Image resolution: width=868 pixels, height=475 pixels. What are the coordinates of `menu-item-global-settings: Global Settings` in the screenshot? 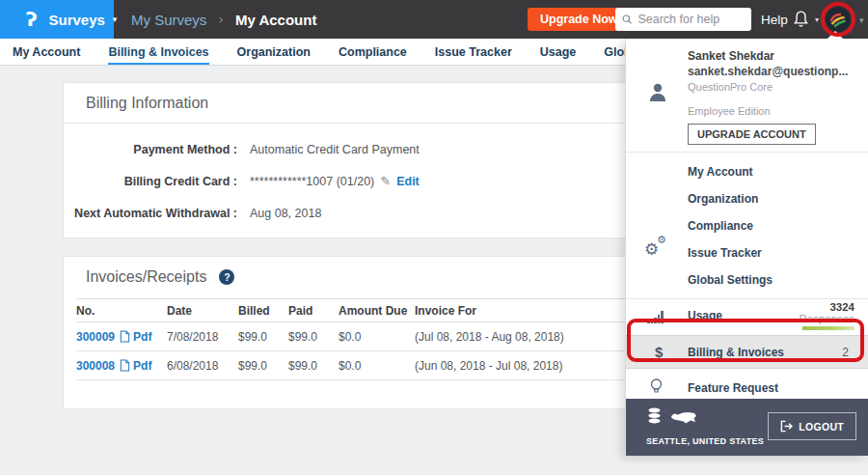 It's located at (746, 280).